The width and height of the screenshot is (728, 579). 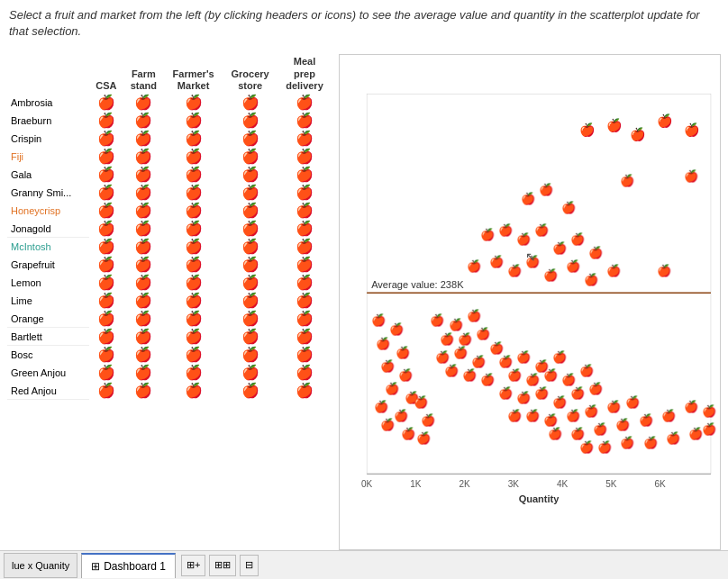 I want to click on fruit-name-cell: Crispin, so click(x=49, y=139).